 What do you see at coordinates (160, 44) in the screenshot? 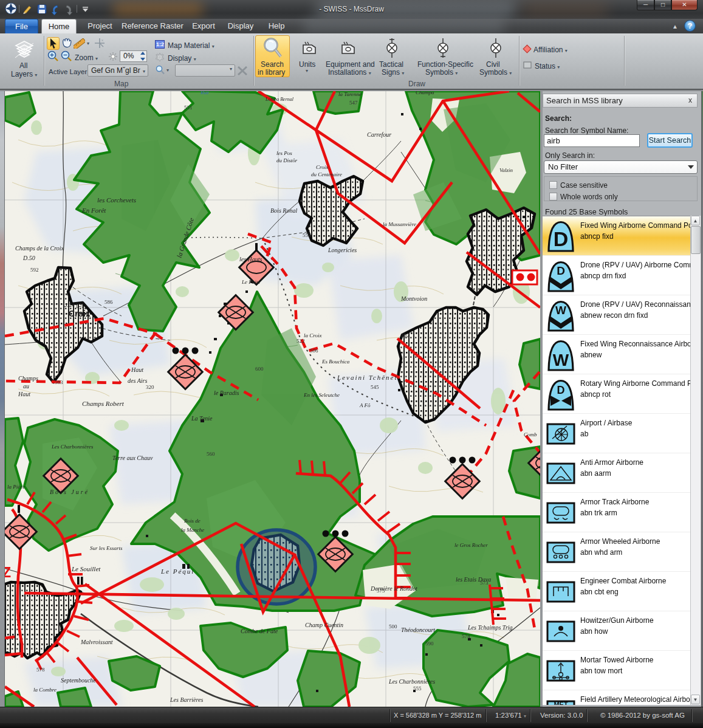
I see `svg-text: 1:2` at bounding box center [160, 44].